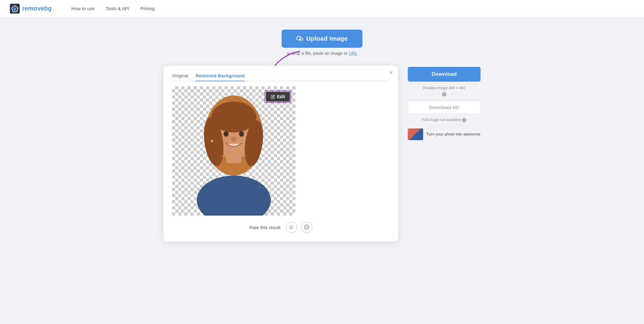  I want to click on tabs: Original Removed Background, so click(281, 77).